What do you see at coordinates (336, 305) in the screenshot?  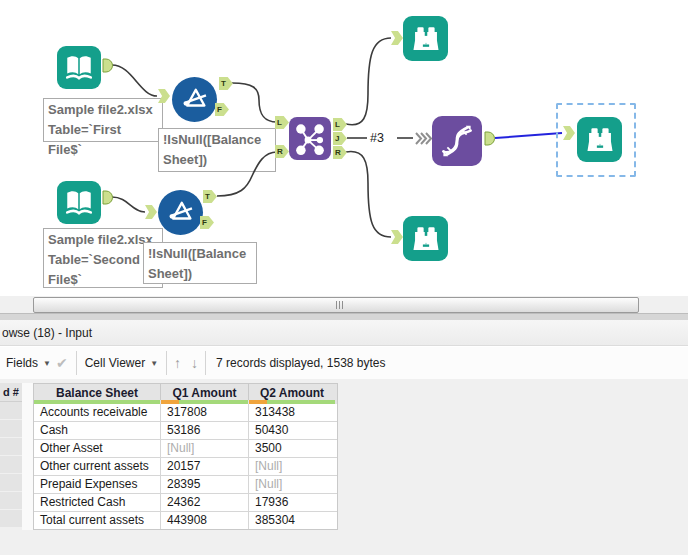 I see `scrollbar-thumb` at bounding box center [336, 305].